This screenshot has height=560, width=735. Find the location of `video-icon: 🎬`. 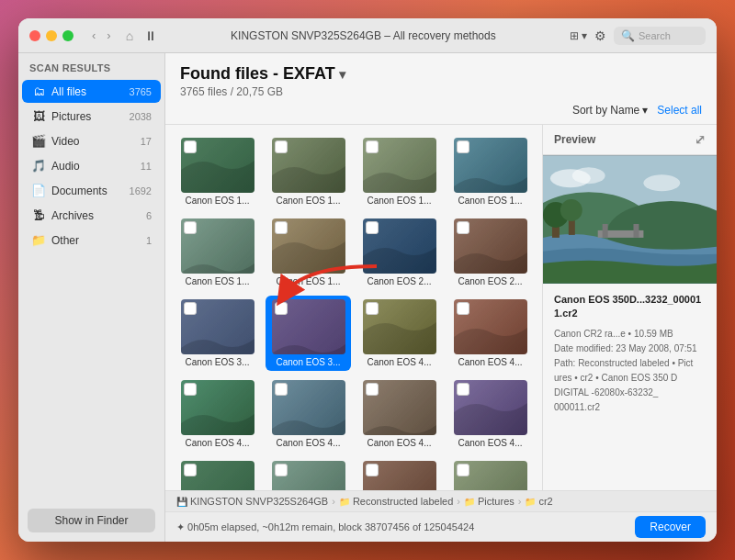

video-icon: 🎬 is located at coordinates (39, 141).